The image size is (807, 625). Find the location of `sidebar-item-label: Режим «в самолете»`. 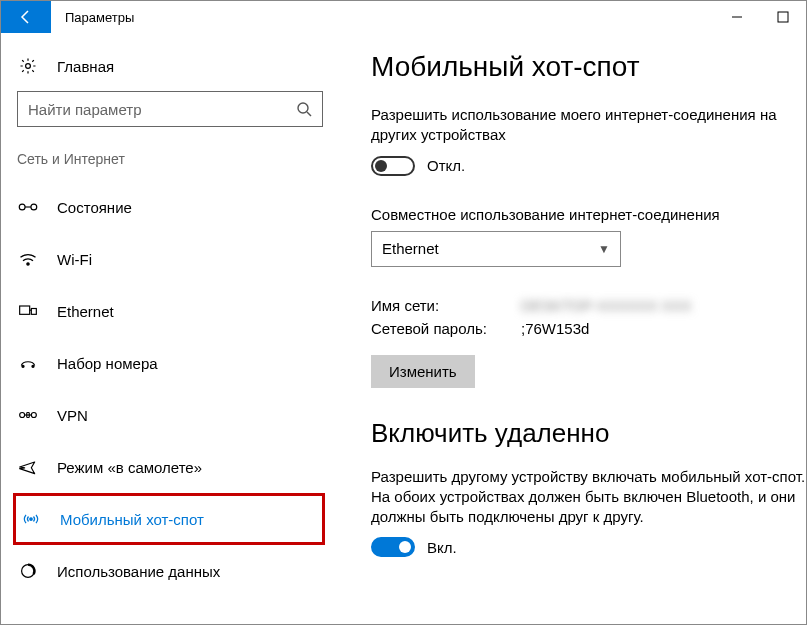

sidebar-item-label: Режим «в самолете» is located at coordinates (130, 468).